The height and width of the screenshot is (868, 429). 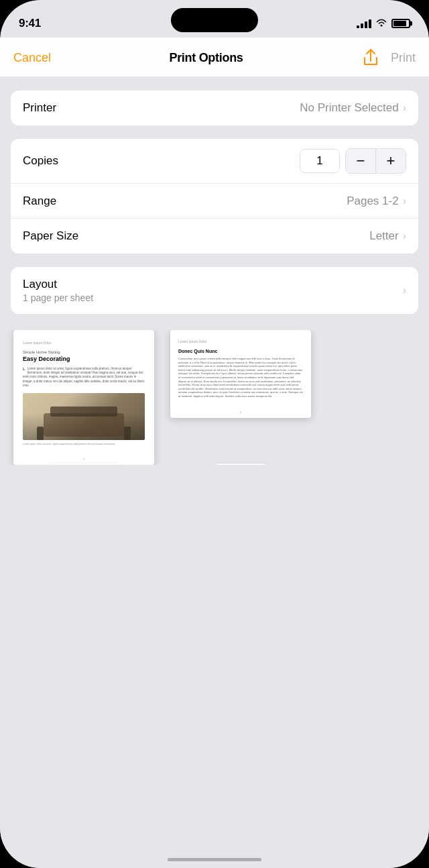 What do you see at coordinates (214, 161) in the screenshot?
I see `copies-row: Copies 1 − +` at bounding box center [214, 161].